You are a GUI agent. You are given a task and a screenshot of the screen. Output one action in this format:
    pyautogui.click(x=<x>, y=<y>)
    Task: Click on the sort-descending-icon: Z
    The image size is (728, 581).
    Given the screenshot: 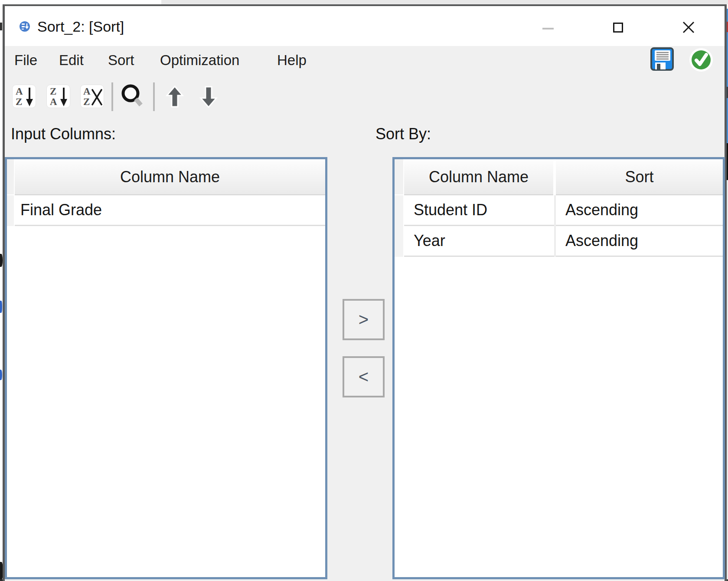 What is the action you would take?
    pyautogui.click(x=53, y=91)
    